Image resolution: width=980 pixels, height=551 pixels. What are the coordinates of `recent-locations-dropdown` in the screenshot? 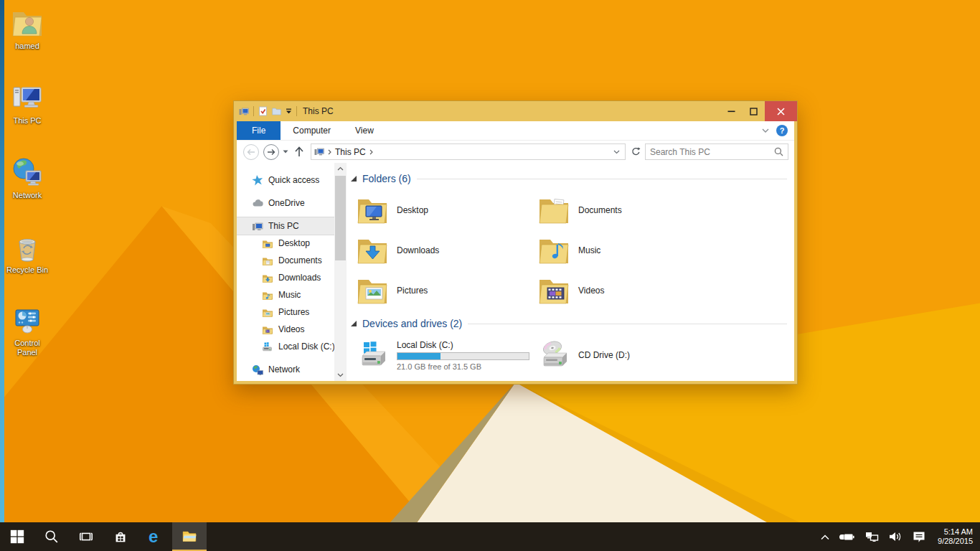 It's located at (286, 152).